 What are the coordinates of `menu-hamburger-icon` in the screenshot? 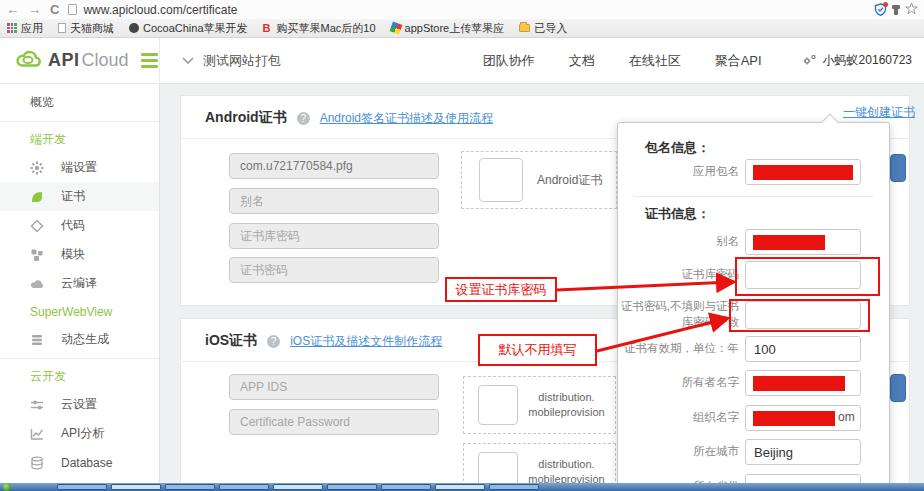 It's located at (150, 60).